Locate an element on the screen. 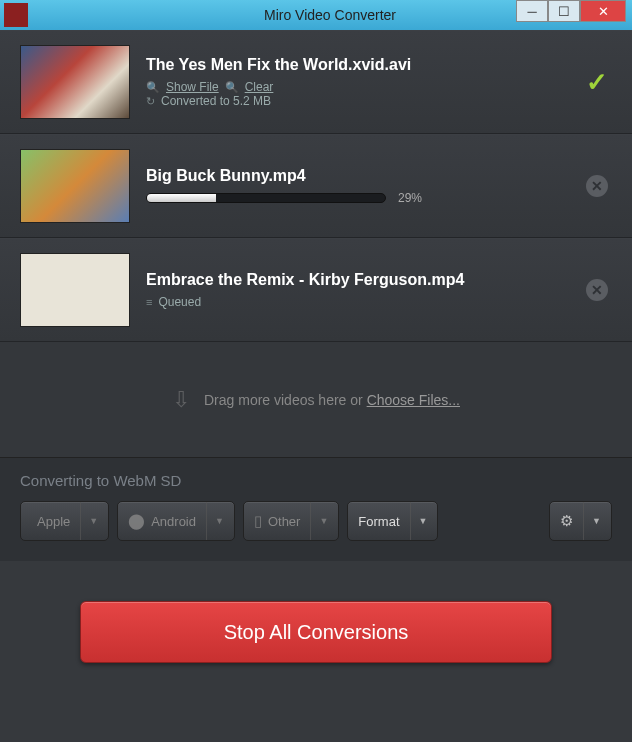 Image resolution: width=632 pixels, height=742 pixels. android-label: Android is located at coordinates (174, 522).